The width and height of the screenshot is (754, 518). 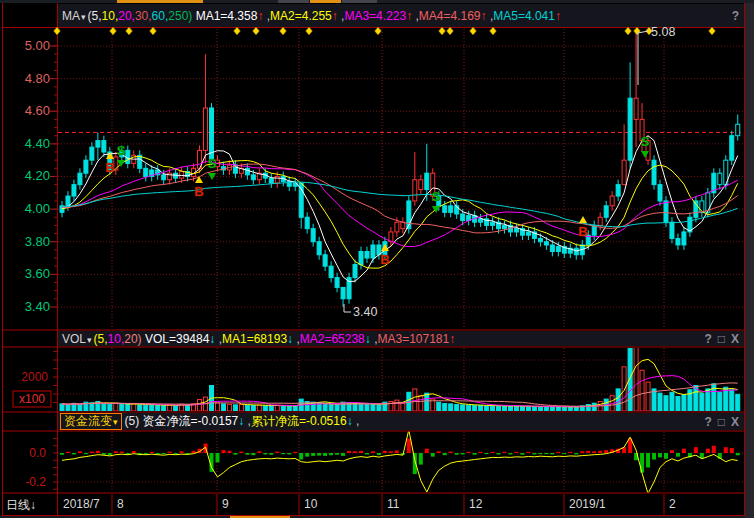 What do you see at coordinates (74, 16) in the screenshot?
I see `ma-indicator-dropdown: MA▾` at bounding box center [74, 16].